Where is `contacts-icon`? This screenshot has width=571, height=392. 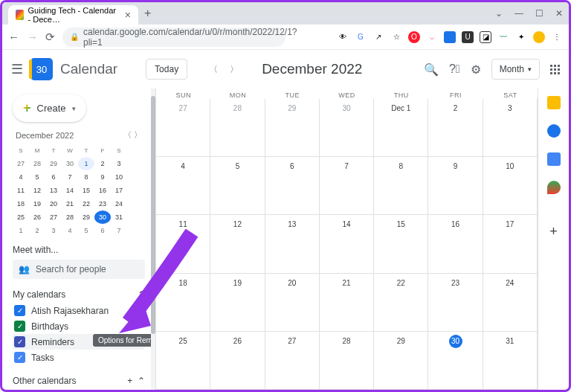 contacts-icon is located at coordinates (554, 159).